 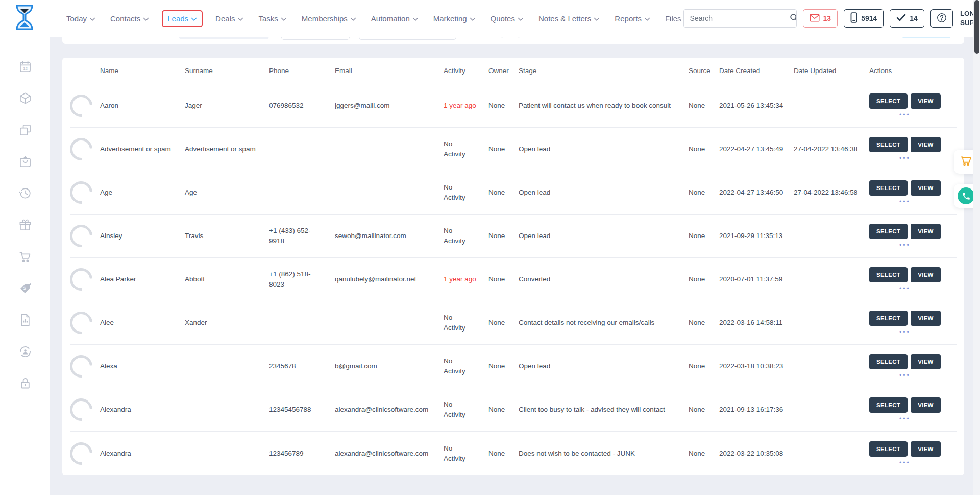 I want to click on lead-surname, so click(x=227, y=410).